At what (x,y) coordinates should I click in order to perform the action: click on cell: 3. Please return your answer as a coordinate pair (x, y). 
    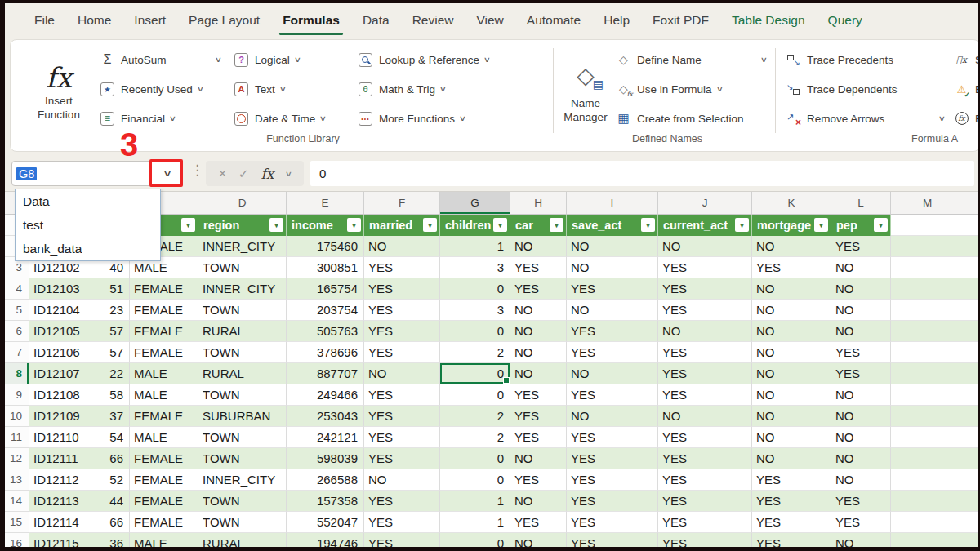
    Looking at the image, I should click on (475, 268).